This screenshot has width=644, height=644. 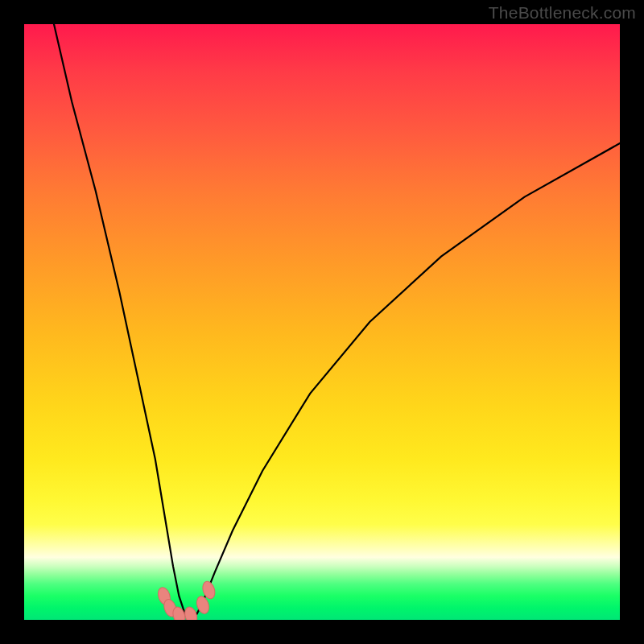 What do you see at coordinates (562, 13) in the screenshot?
I see `watermark-text: TheBottleneck.com` at bounding box center [562, 13].